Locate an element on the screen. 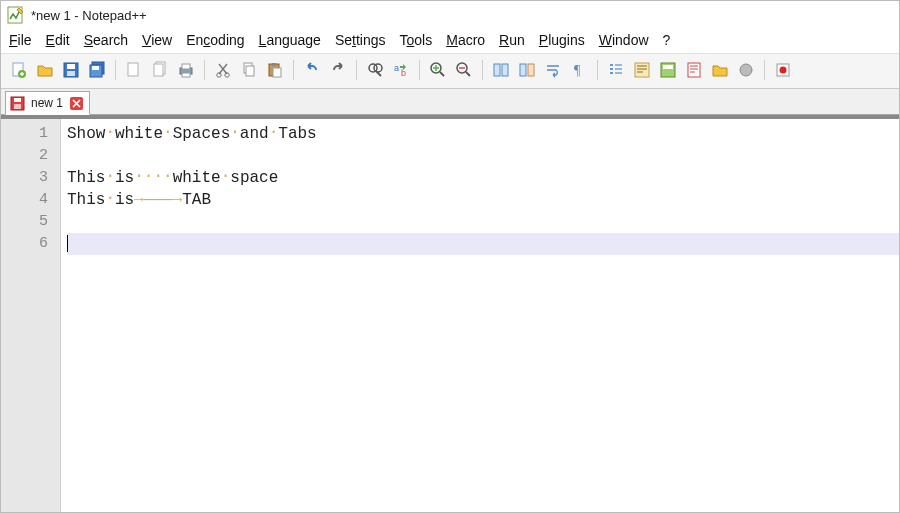 The height and width of the screenshot is (513, 900). line-number: 6 is located at coordinates (24, 244).